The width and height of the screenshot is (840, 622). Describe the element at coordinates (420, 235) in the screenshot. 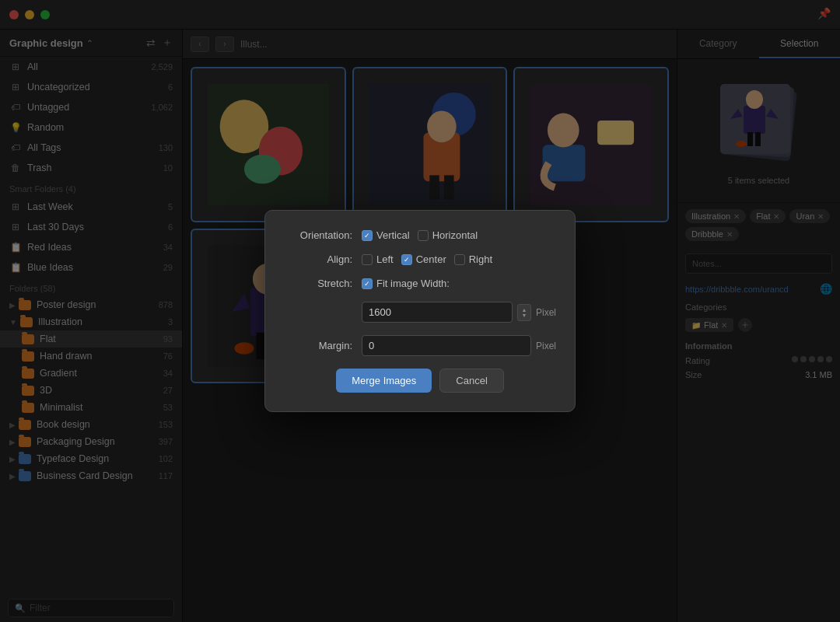

I see `orientation-row: Orientation: ✓ Vertical Horizontal` at that location.